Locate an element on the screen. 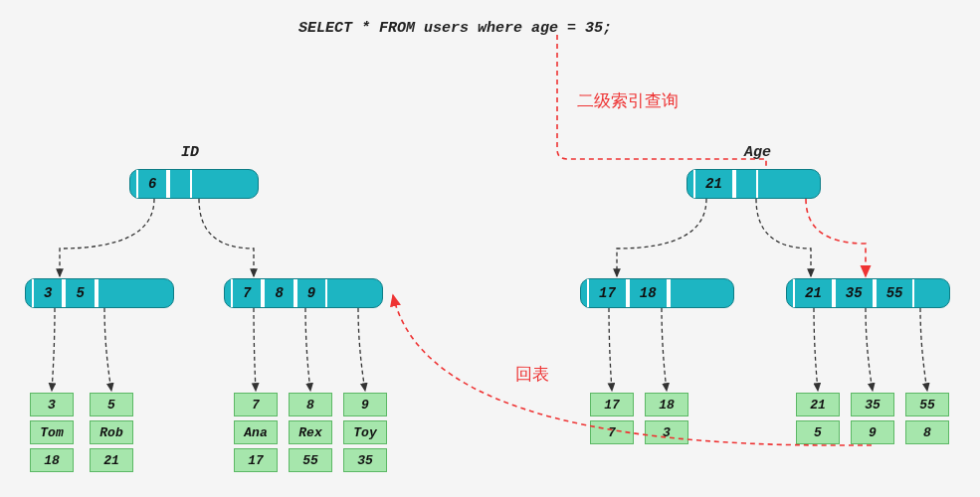 The width and height of the screenshot is (980, 497). sql-query: SELECT * FROM users where age = 35; is located at coordinates (456, 28).